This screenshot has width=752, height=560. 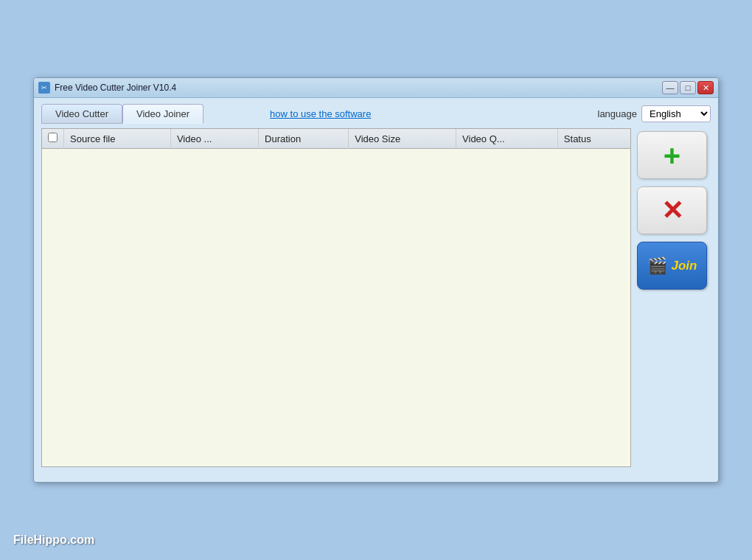 I want to click on join-button: 🎬 Join, so click(x=672, y=265).